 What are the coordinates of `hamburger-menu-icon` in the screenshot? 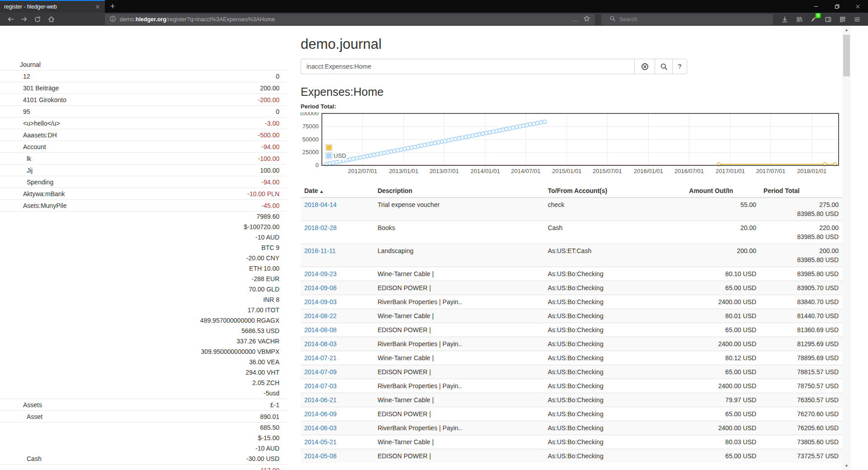 It's located at (857, 19).